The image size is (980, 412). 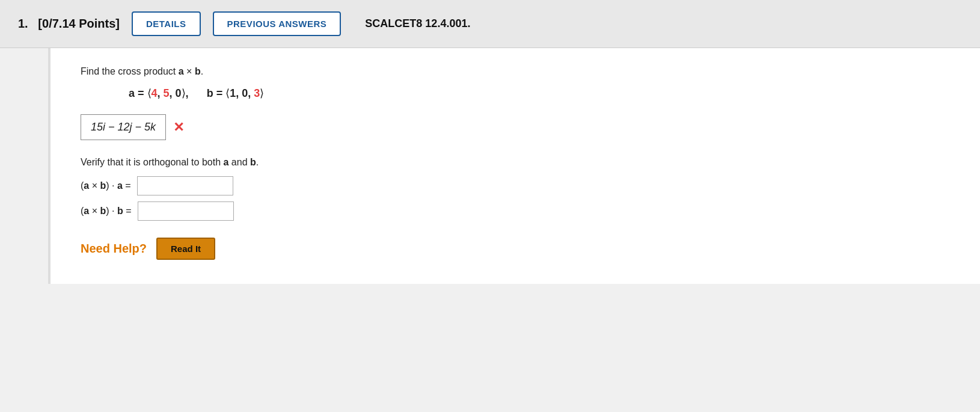 What do you see at coordinates (417, 24) in the screenshot?
I see `problem-code: SCALCET8 12.4.001.` at bounding box center [417, 24].